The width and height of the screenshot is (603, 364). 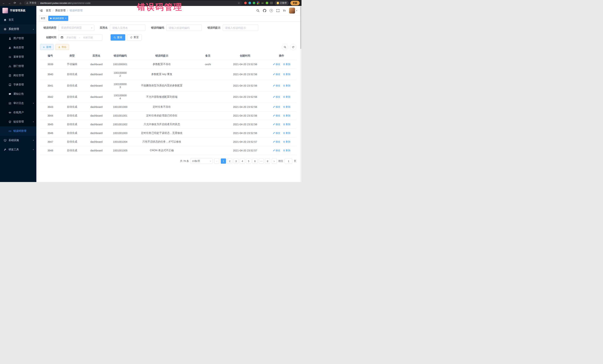 What do you see at coordinates (263, 3) in the screenshot?
I see `on-badge-extension-icon: on` at bounding box center [263, 3].